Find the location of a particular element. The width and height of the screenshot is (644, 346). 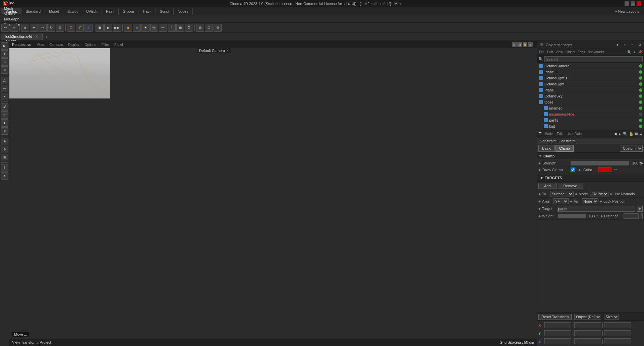

target-input: pants is located at coordinates (596, 209).